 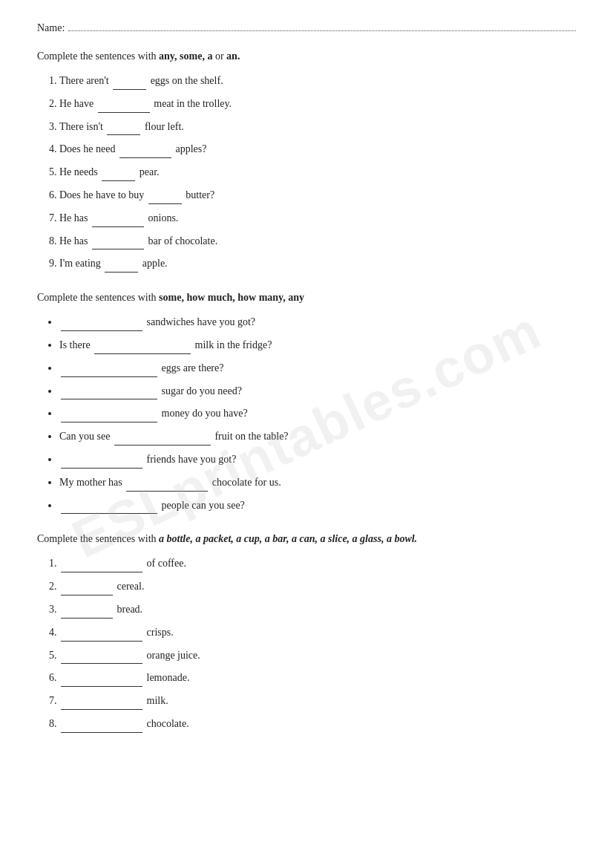 I want to click on s3-post-7: chocolate., so click(x=166, y=723).